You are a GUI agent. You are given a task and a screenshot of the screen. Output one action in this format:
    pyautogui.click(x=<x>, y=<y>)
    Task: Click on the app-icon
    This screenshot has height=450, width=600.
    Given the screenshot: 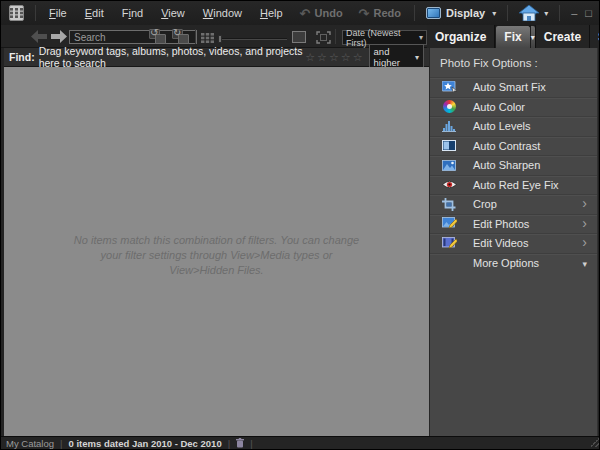 What is the action you would take?
    pyautogui.click(x=16, y=13)
    